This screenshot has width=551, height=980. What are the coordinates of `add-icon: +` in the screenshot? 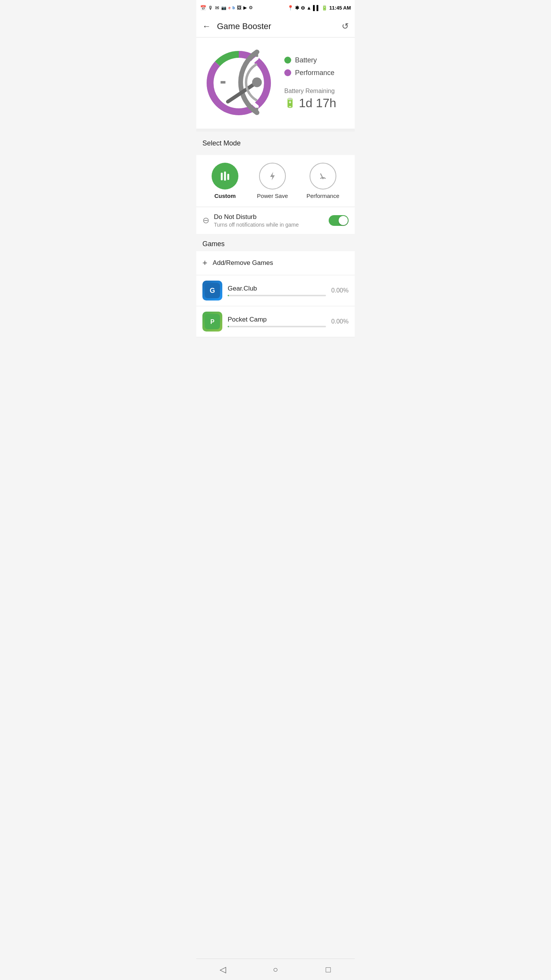 It's located at (205, 263).